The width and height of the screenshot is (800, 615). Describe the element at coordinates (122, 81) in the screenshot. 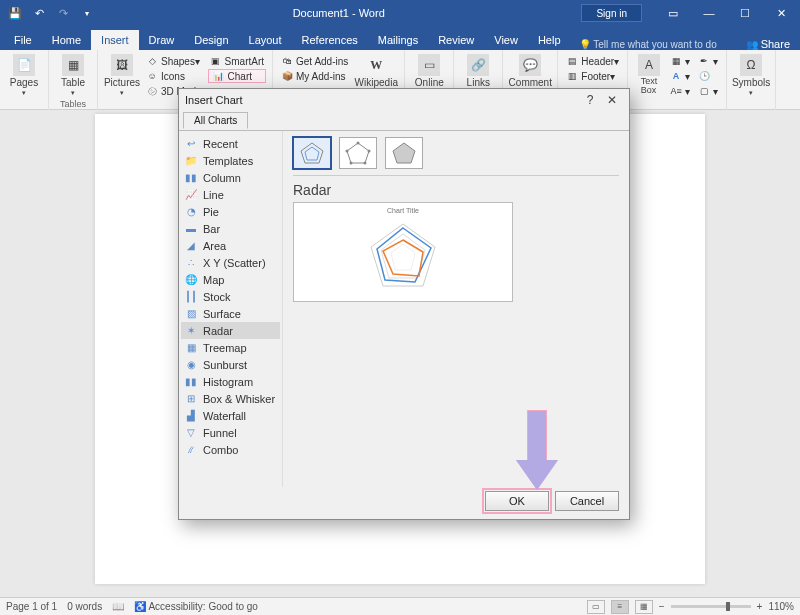

I see `pictures-button: 🖼 Pictures ▾` at that location.